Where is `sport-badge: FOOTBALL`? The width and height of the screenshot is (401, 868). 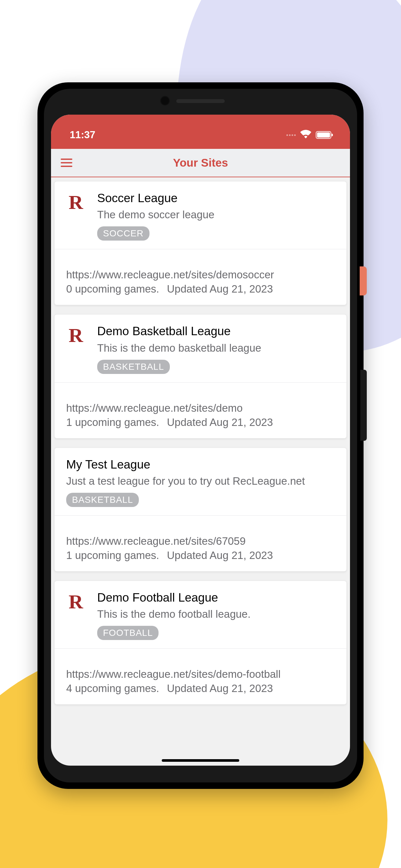 sport-badge: FOOTBALL is located at coordinates (128, 633).